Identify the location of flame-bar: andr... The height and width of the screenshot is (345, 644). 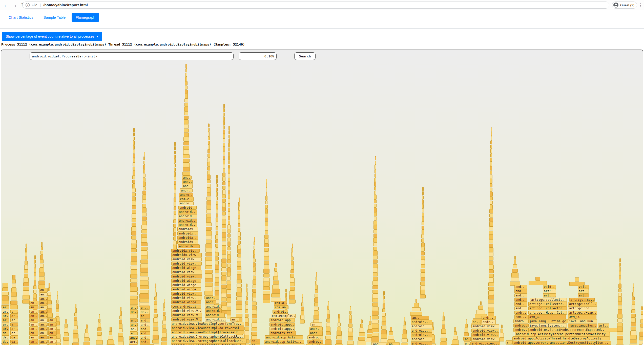
(316, 333).